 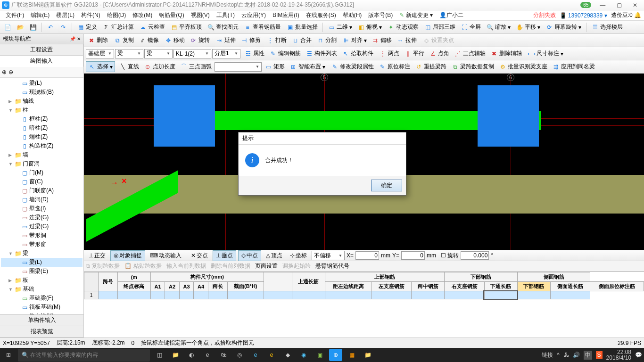 I want to click on menu-edit: 编辑(E), so click(x=40, y=15).